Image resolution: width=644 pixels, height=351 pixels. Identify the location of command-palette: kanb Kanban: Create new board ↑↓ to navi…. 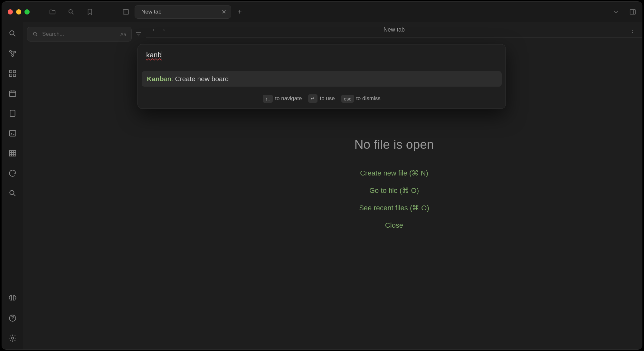
(322, 77).